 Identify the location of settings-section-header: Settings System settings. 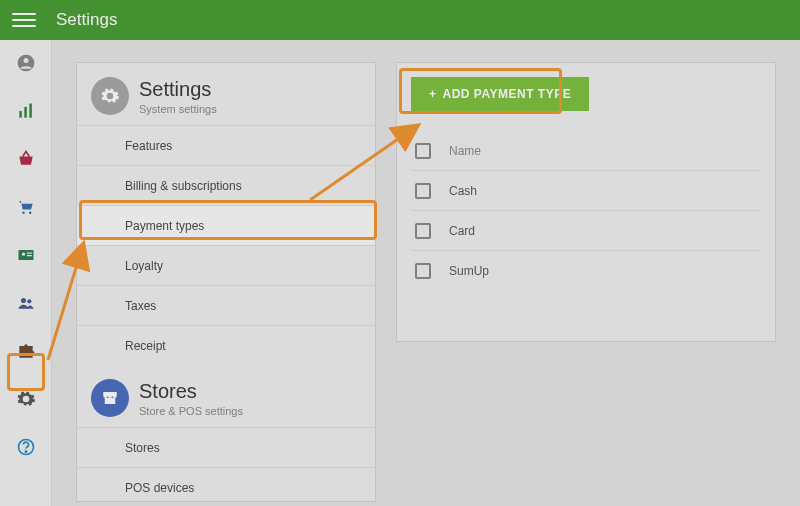
(226, 94).